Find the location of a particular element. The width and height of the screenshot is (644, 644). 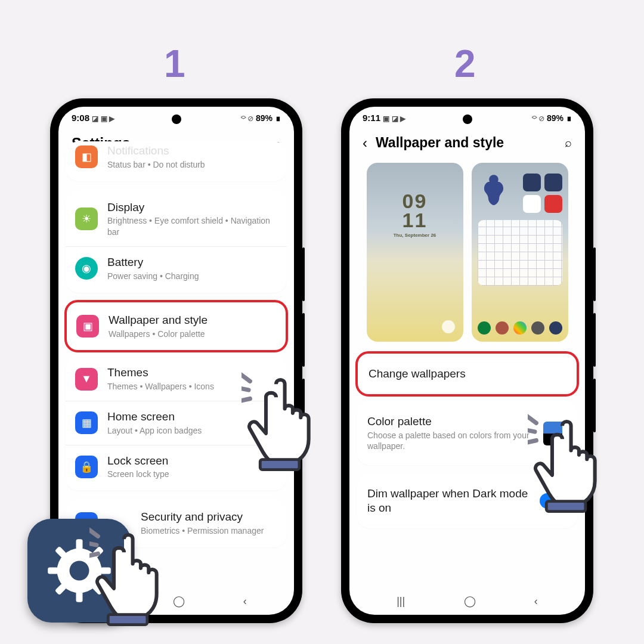

row-label: Dim wallpaper when Dark mode is on is located at coordinates (448, 501).